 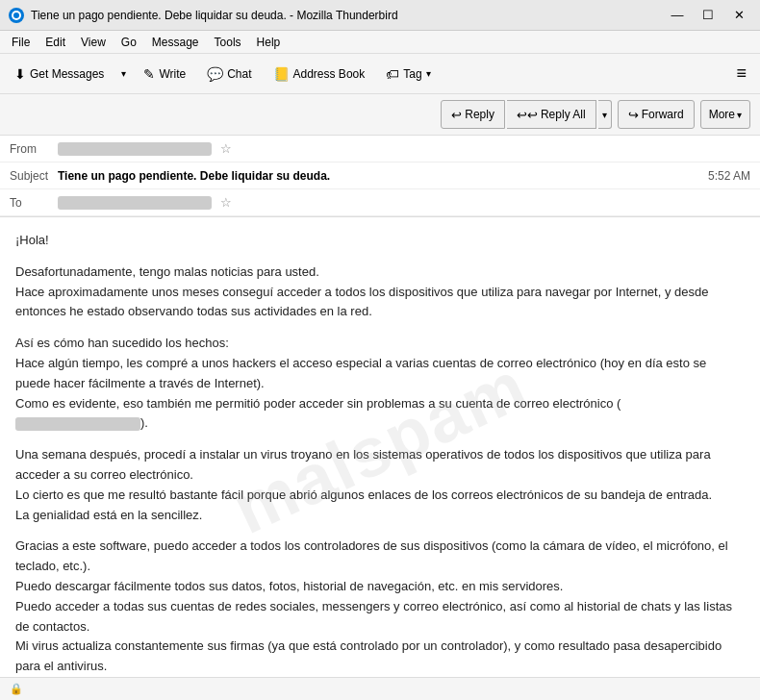 What do you see at coordinates (404, 149) in the screenshot?
I see `from-value: ☆` at bounding box center [404, 149].